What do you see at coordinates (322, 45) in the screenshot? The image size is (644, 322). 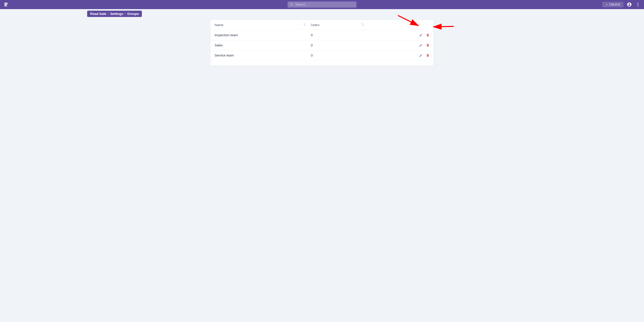 I see `content: Name Users Inspection team 0` at bounding box center [322, 45].